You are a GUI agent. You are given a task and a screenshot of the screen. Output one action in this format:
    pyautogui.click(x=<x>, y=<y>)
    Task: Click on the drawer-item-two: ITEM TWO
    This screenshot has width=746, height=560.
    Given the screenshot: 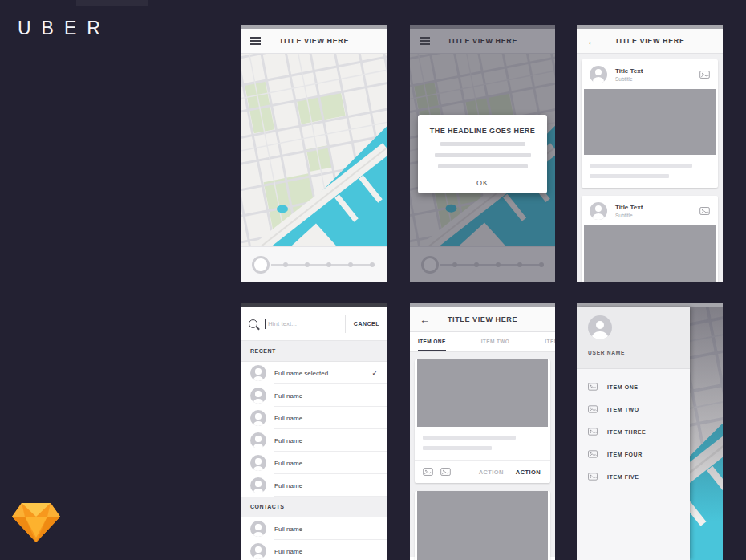 What is the action you would take?
    pyautogui.click(x=634, y=409)
    